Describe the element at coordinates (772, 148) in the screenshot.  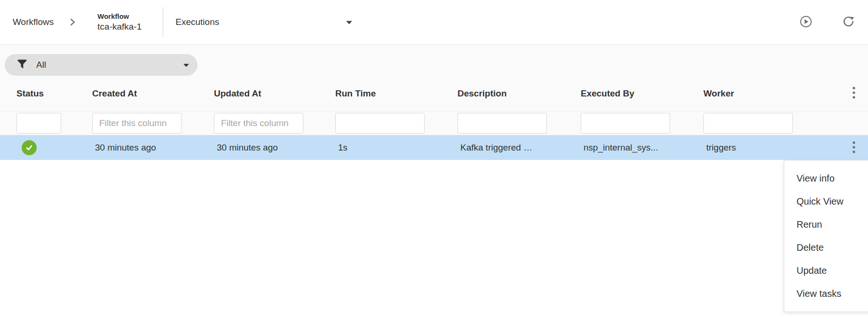
I see `cell-worker: triggers` at that location.